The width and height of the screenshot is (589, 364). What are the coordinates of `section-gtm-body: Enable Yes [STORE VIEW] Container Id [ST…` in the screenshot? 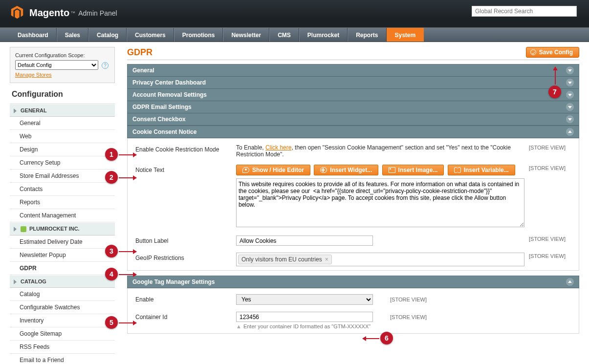 It's located at (353, 311).